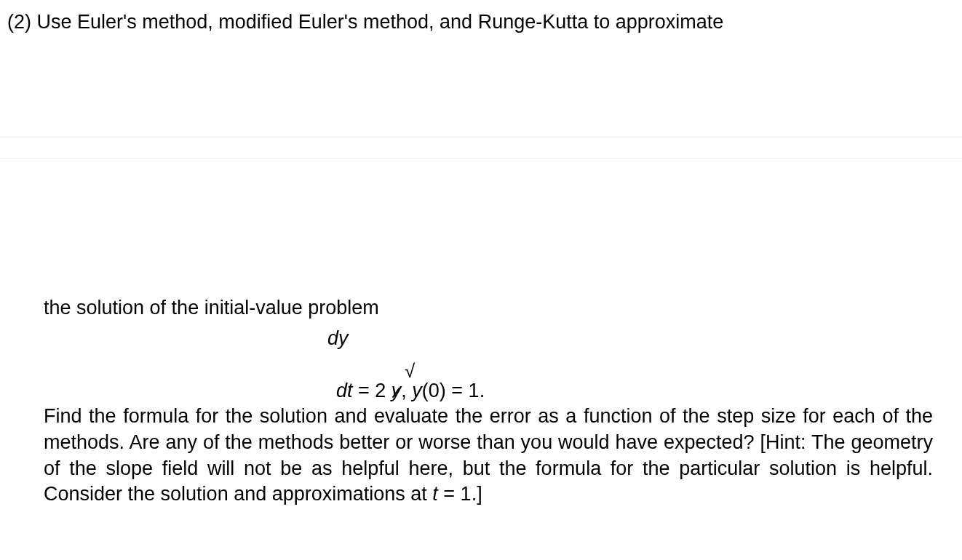 The width and height of the screenshot is (962, 560). I want to click on body-variable-t: t, so click(435, 494).